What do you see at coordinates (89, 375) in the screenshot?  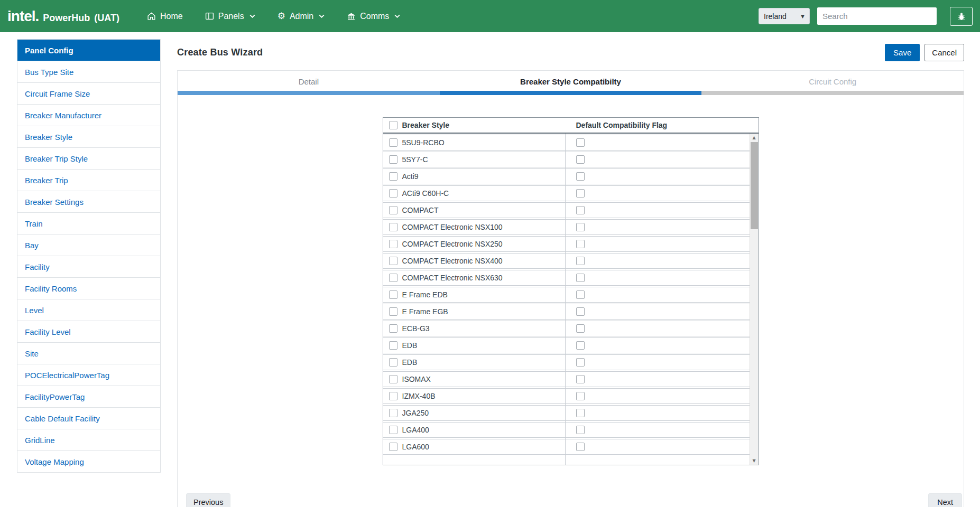 I see `sidebar-item: POCElectricalPowerTag` at bounding box center [89, 375].